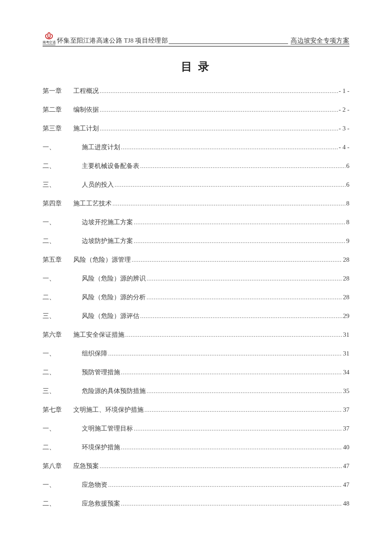 Image resolution: width=392 pixels, height=555 pixels. I want to click on toc-entry-page: 31, so click(346, 335).